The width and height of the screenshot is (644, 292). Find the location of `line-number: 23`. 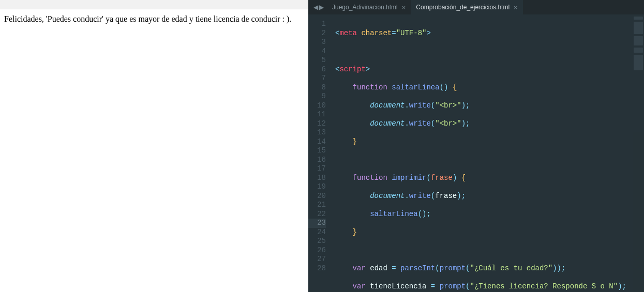

line-number: 23 is located at coordinates (317, 223).